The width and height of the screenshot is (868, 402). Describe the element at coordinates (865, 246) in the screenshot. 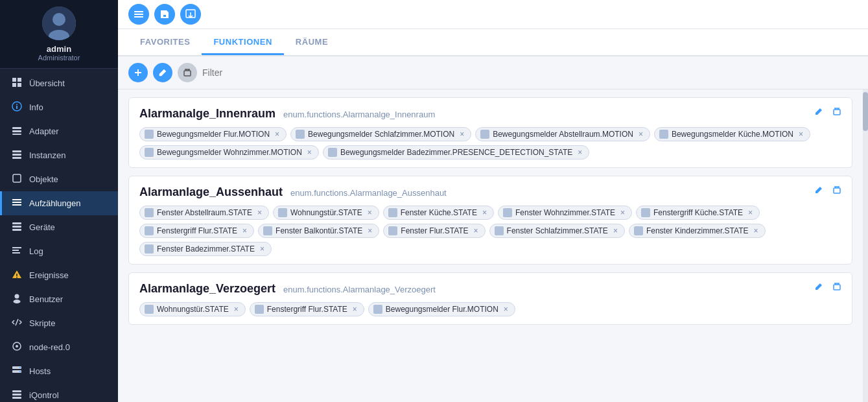

I see `scrollbar` at that location.